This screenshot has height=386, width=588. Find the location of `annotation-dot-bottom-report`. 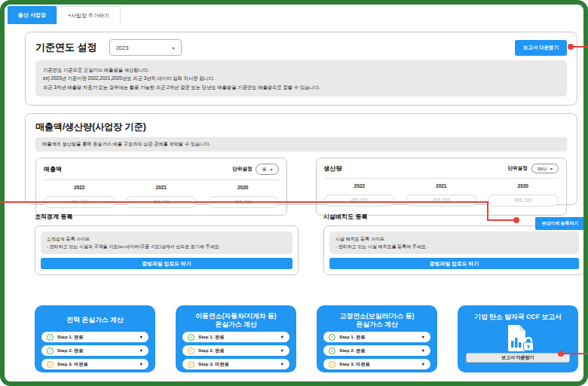

annotation-dot-bottom-report is located at coordinates (561, 354).